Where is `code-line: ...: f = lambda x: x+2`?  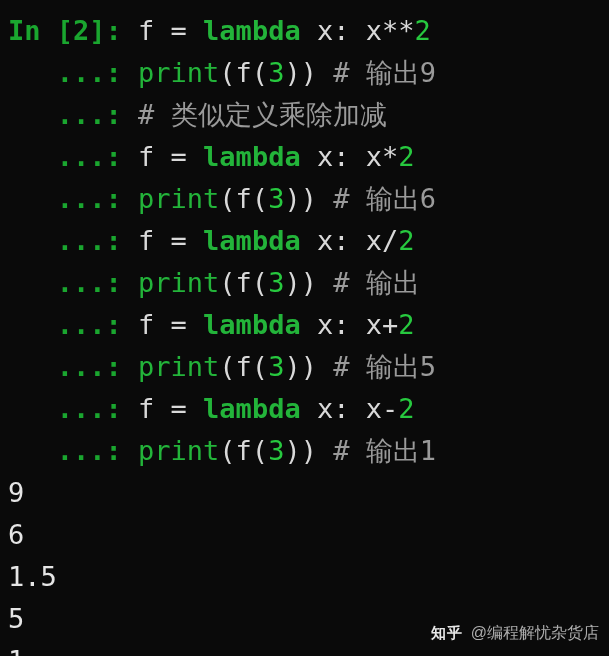 code-line: ...: f = lambda x: x+2 is located at coordinates (304, 325).